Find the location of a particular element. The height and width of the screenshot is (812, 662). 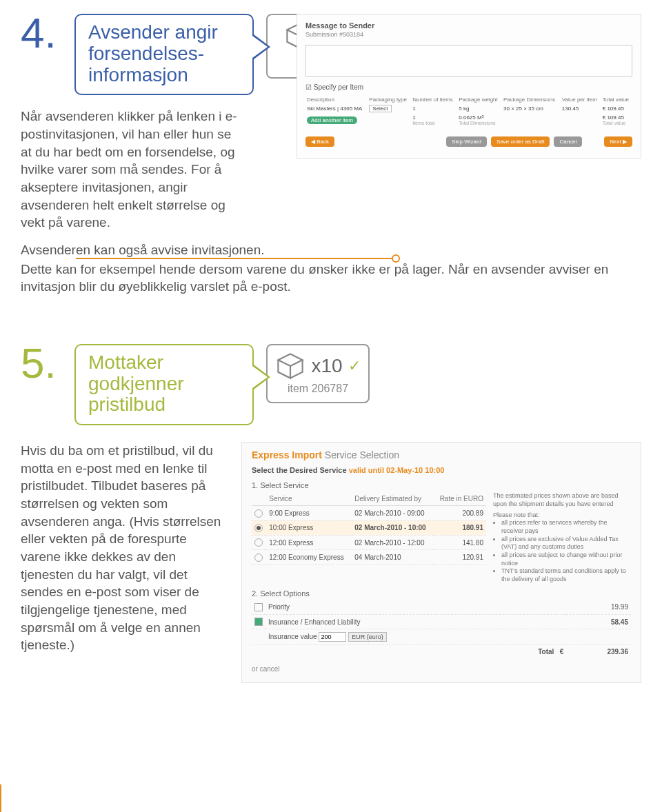

ei-orange: Express Import is located at coordinates (287, 455).